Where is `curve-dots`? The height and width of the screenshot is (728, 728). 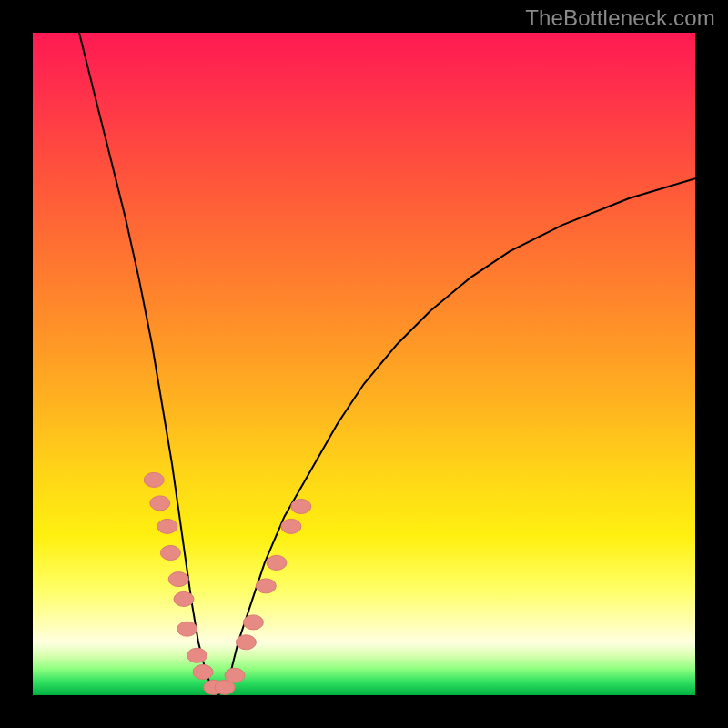 curve-dots is located at coordinates (228, 583).